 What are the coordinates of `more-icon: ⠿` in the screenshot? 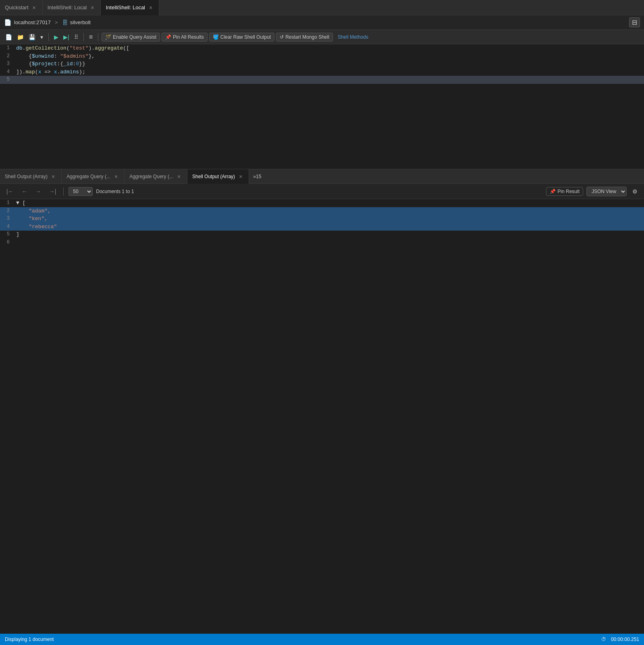 It's located at (76, 37).